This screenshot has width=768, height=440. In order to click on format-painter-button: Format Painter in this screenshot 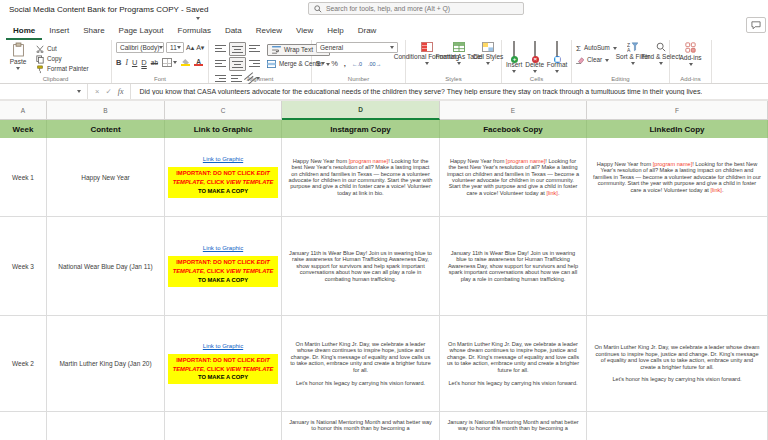, I will do `click(62, 69)`.